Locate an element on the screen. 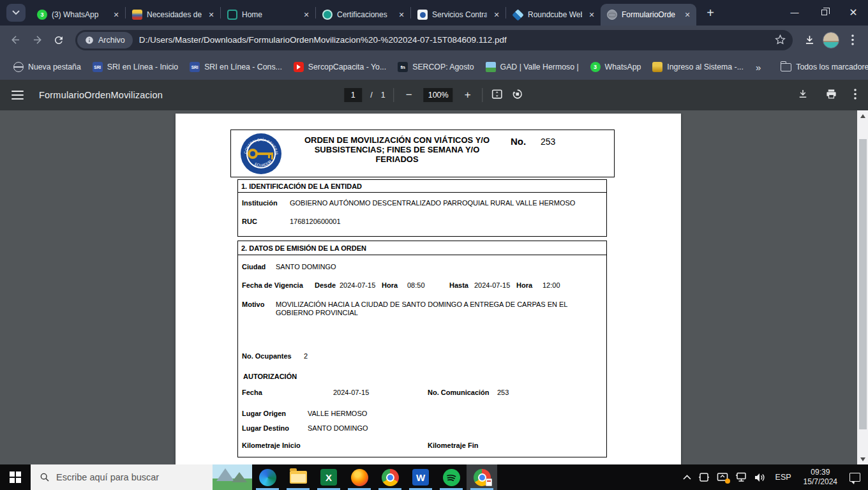 This screenshot has height=490, width=868. tray-volume-icon is located at coordinates (760, 477).